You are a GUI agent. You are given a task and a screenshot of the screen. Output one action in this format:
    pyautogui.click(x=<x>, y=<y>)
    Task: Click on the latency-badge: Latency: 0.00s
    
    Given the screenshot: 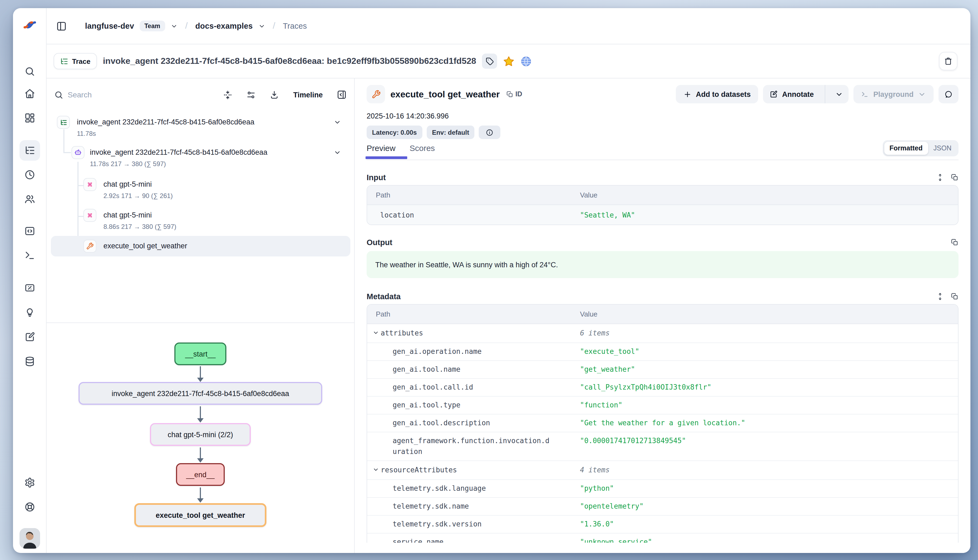 What is the action you would take?
    pyautogui.click(x=395, y=132)
    